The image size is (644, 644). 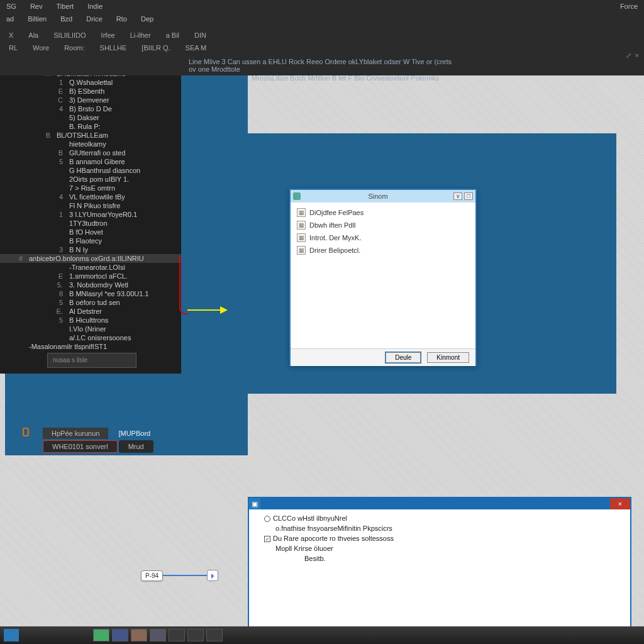 I want to click on list-item: ▦Introt. Der MyxK., so click(x=383, y=238).